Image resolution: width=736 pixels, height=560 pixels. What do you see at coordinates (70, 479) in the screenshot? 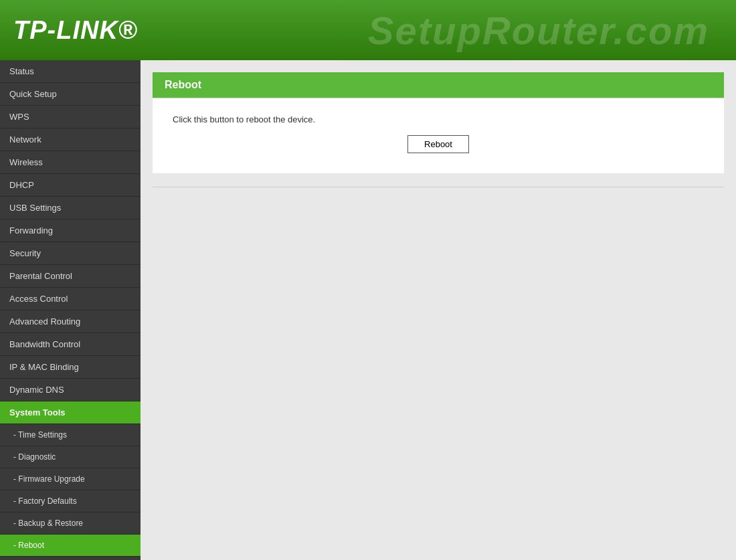
I see `sidebar-item-firmware-upgrade: - Firmware Upgrade` at bounding box center [70, 479].